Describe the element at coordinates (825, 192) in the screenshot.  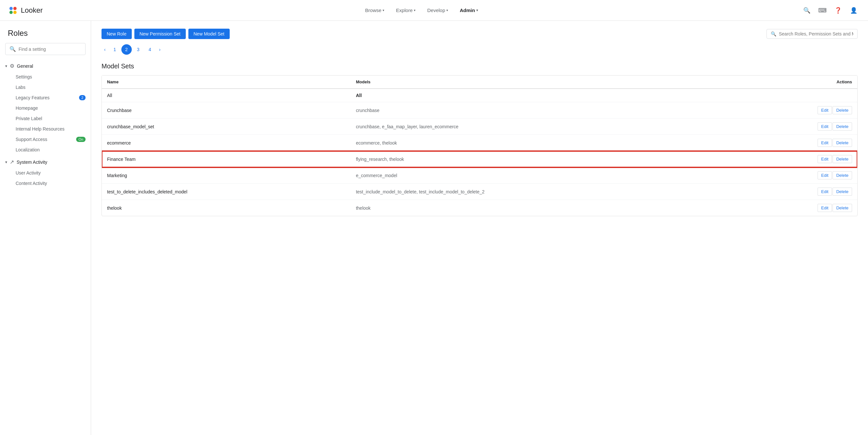
I see `edit-button-6: Edit` at that location.